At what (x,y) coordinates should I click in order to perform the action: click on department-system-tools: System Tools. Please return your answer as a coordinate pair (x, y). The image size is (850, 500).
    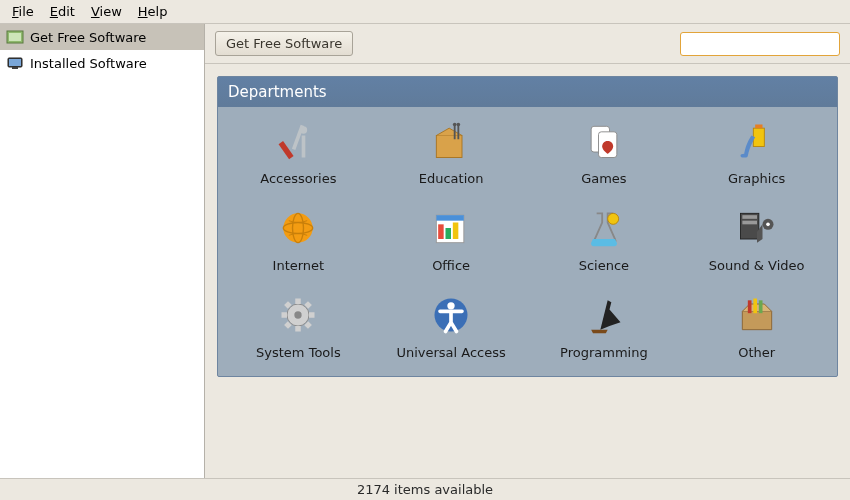
    Looking at the image, I should click on (298, 326).